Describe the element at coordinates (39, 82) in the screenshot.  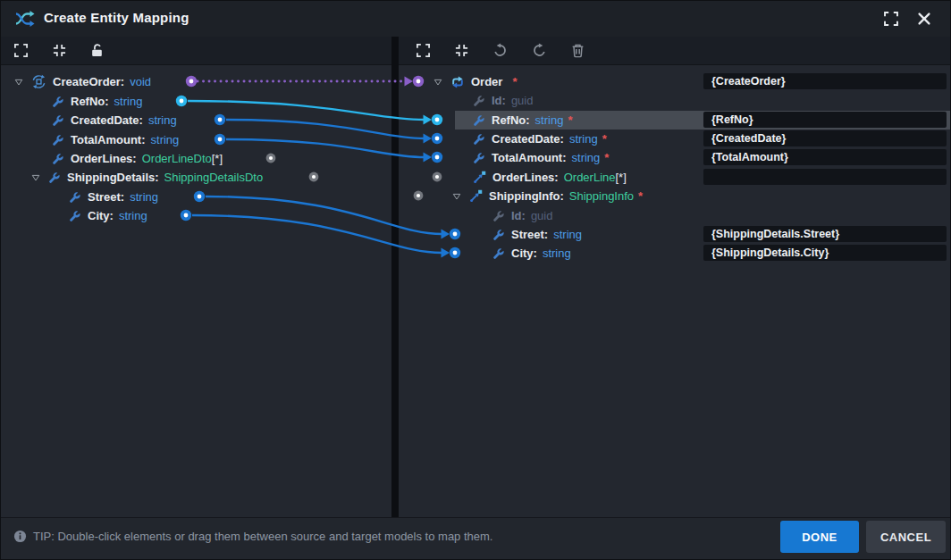
I see `operation-icon` at that location.